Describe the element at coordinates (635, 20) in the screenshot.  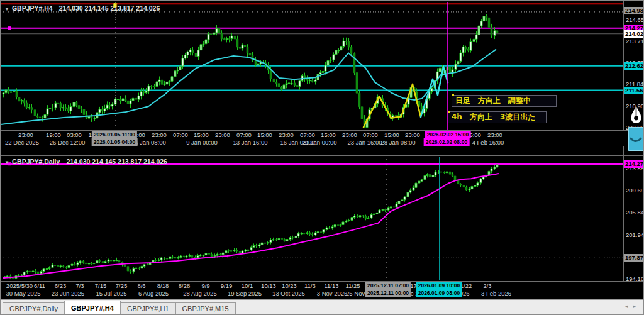
I see `price-axis-tick: 214.650` at that location.